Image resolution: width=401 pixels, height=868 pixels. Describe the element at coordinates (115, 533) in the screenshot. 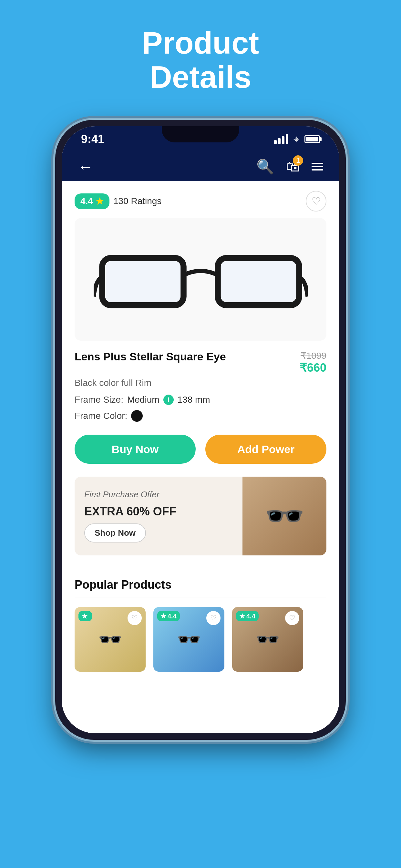

I see `shop-now-button: Shop Now` at that location.